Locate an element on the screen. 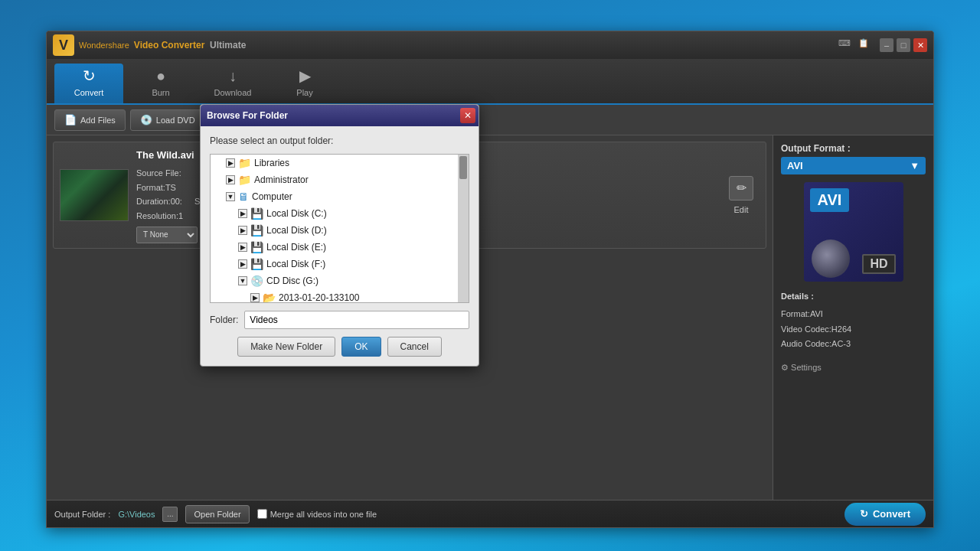 This screenshot has width=980, height=551. tree-item-cd-g: ▼ 💿 CD Disc (G:) is located at coordinates (340, 281).